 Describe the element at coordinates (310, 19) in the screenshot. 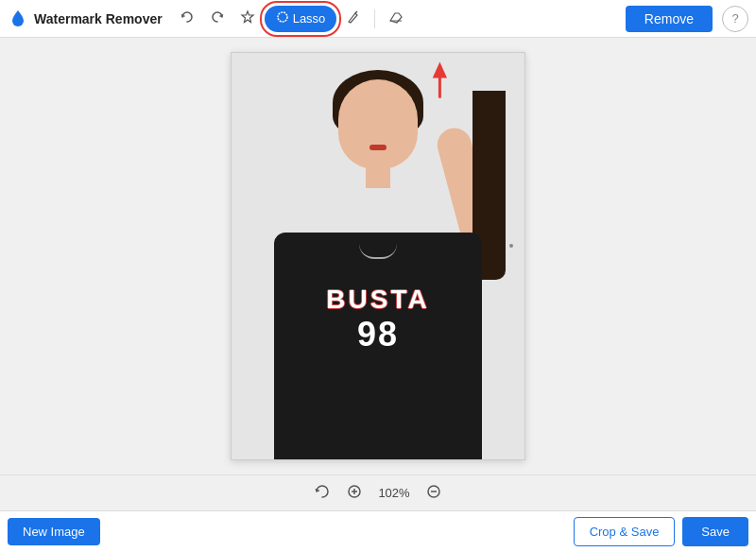

I see `lasso-label: Lasso` at that location.